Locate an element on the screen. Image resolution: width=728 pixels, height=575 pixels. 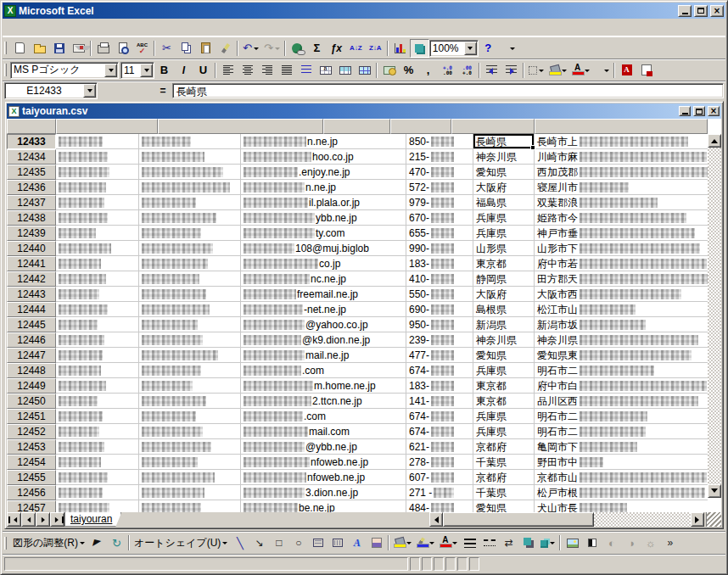
doc-minimize-button is located at coordinates (685, 111).